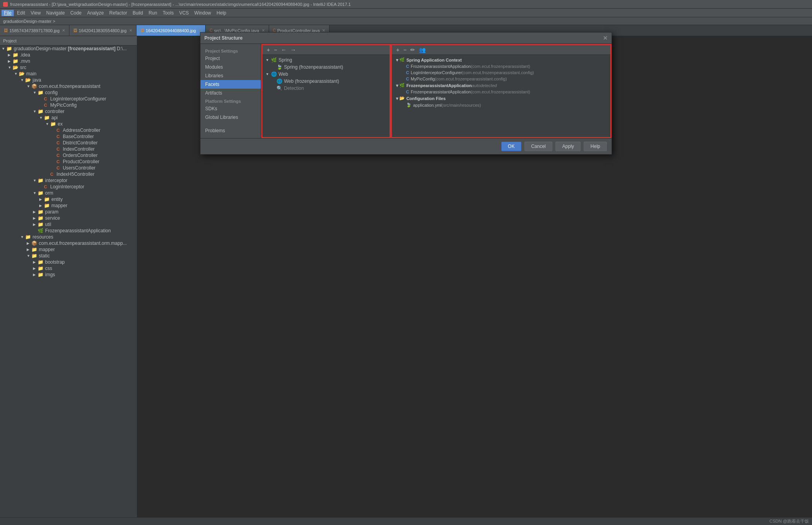 The image size is (812, 525). What do you see at coordinates (501, 86) in the screenshot?
I see `spring-autodetected-title-item: ▼ 🌿 FrozenpearassistantApplication autod…` at bounding box center [501, 86].